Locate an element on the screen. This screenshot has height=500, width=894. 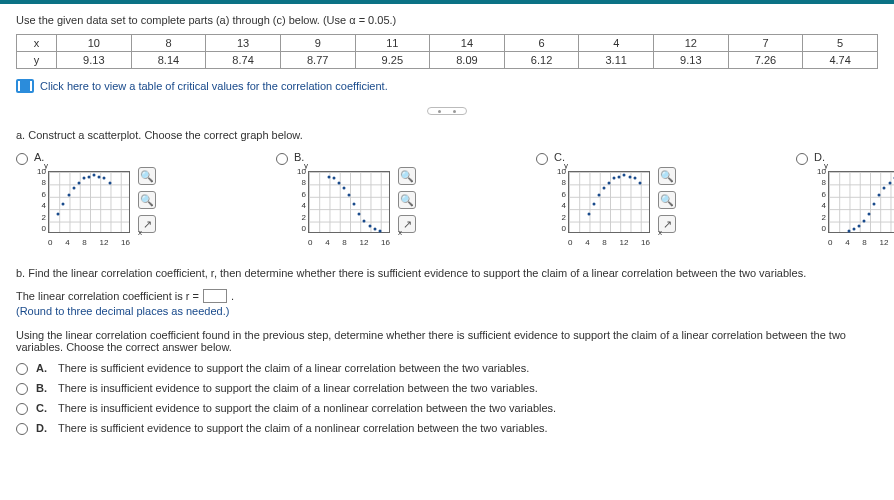
option-C-radio is located at coordinates (542, 159).